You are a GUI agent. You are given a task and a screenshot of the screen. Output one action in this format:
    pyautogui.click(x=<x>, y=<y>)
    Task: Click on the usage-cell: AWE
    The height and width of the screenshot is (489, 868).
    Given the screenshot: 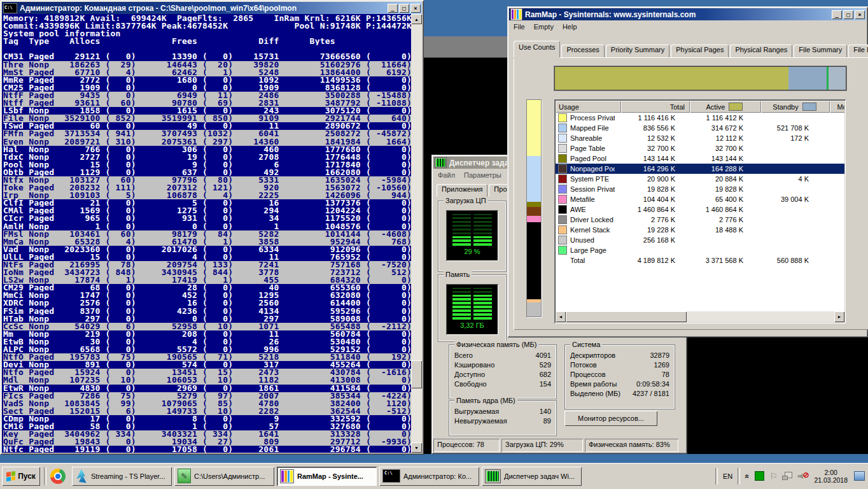 What is the action you would take?
    pyautogui.click(x=585, y=209)
    